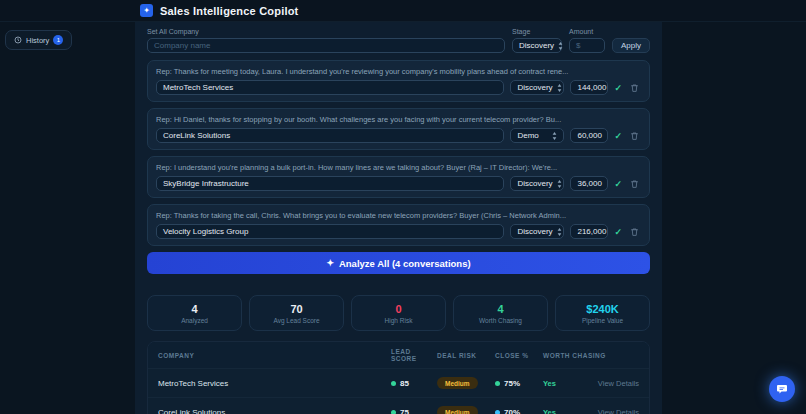 The image size is (806, 414). Describe the element at coordinates (404, 411) in the screenshot. I see `lead-score-value: 75` at that location.